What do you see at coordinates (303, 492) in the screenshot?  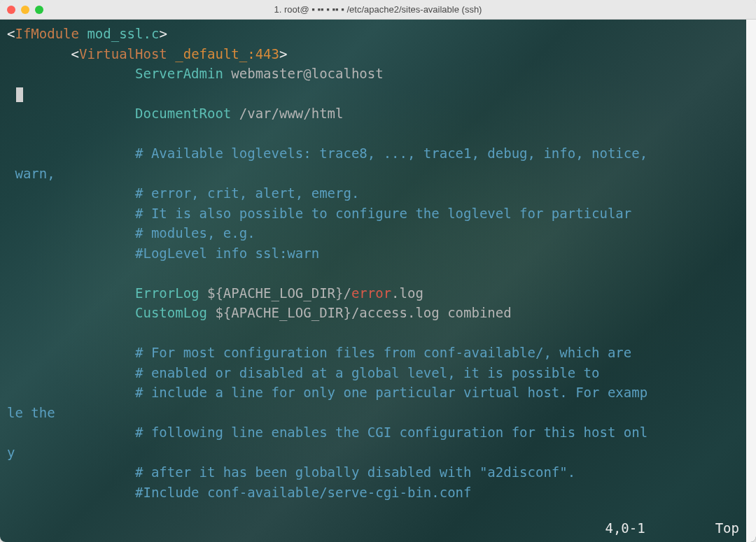 I see `code-text: #Include conf-available/serve-cgi-bin.co…` at bounding box center [303, 492].